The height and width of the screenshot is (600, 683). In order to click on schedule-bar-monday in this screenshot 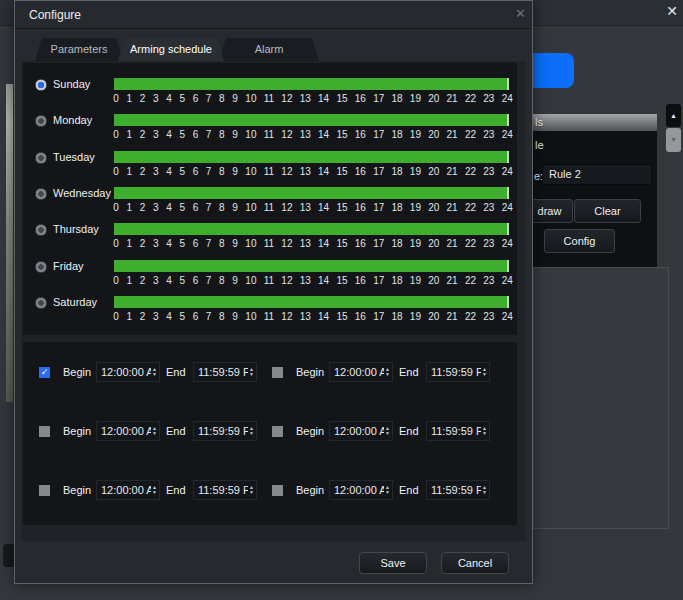, I will do `click(312, 120)`.